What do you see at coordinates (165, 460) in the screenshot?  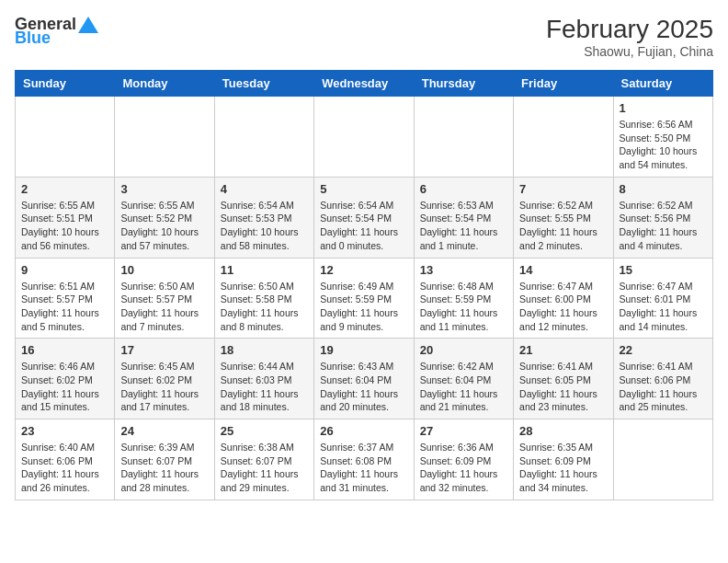 I see `calendar-cell: 24Sunrise: 6:39 AM Sunset: 6:07 PM Dayli…` at bounding box center [165, 460].